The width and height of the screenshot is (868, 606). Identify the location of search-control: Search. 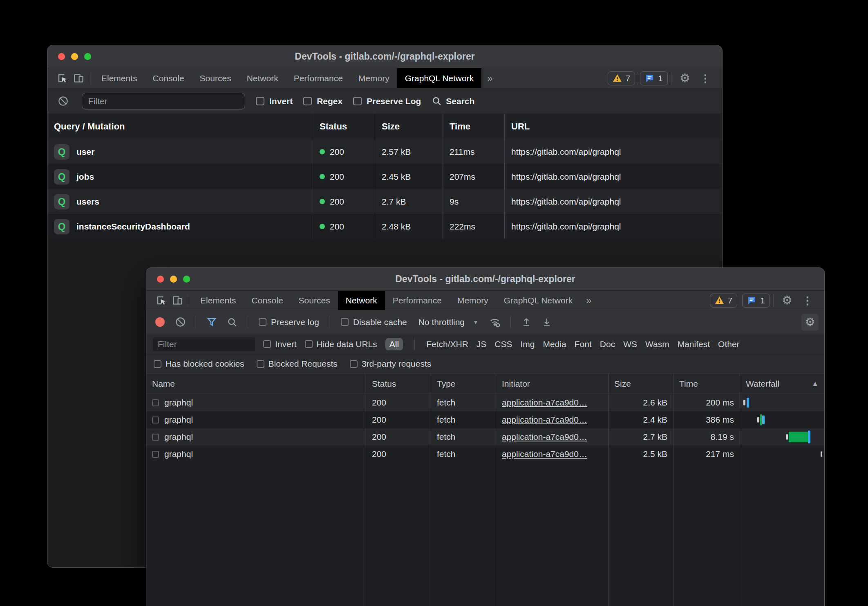
(453, 101).